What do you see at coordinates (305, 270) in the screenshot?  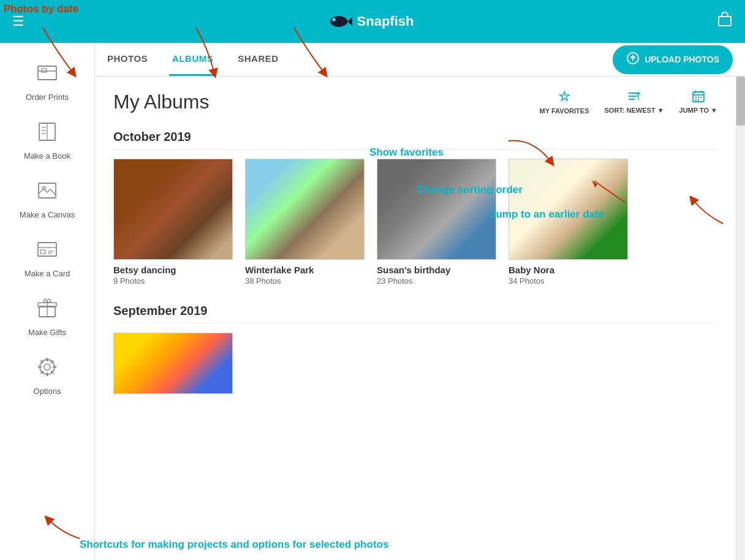 I see `album-name-winterlake: Winterlake Park` at bounding box center [305, 270].